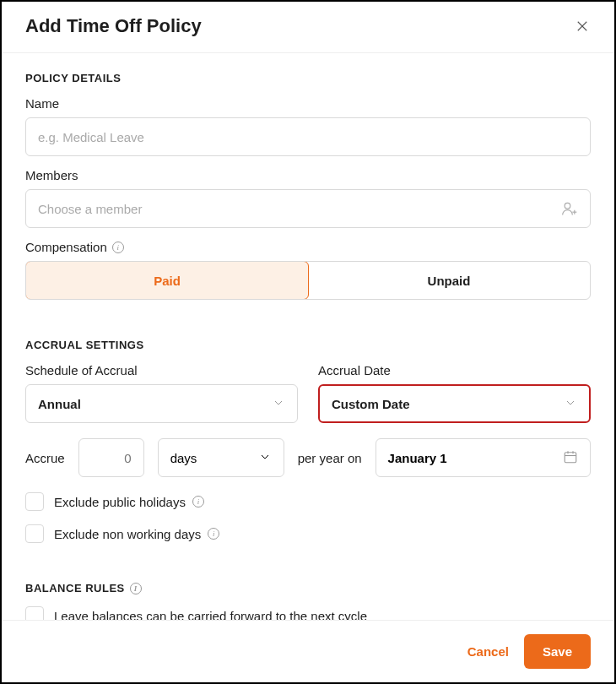 The height and width of the screenshot is (684, 616). Describe the element at coordinates (111, 458) in the screenshot. I see `accrue-amount-input` at that location.